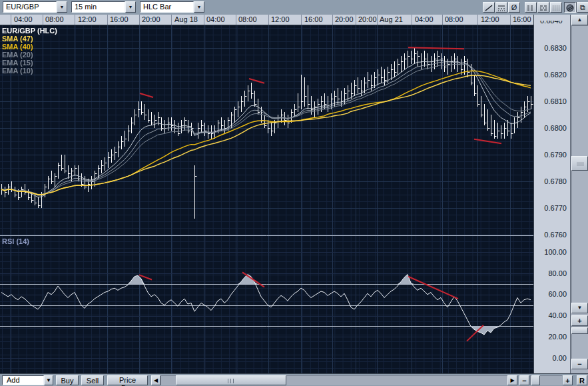 This screenshot has width=588, height=386. Describe the element at coordinates (128, 380) in the screenshot. I see `price-box-button: Price Box` at that location.